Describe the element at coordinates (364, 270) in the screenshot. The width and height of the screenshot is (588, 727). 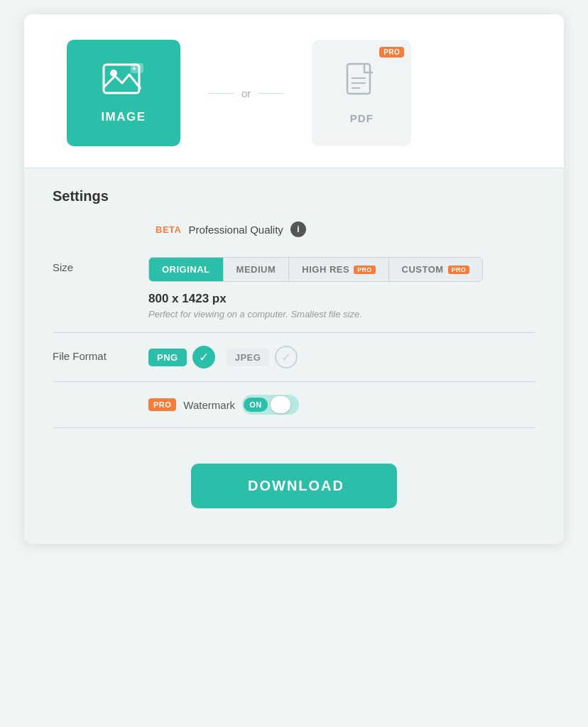
I see `highres-pro-badge: PRO` at that location.